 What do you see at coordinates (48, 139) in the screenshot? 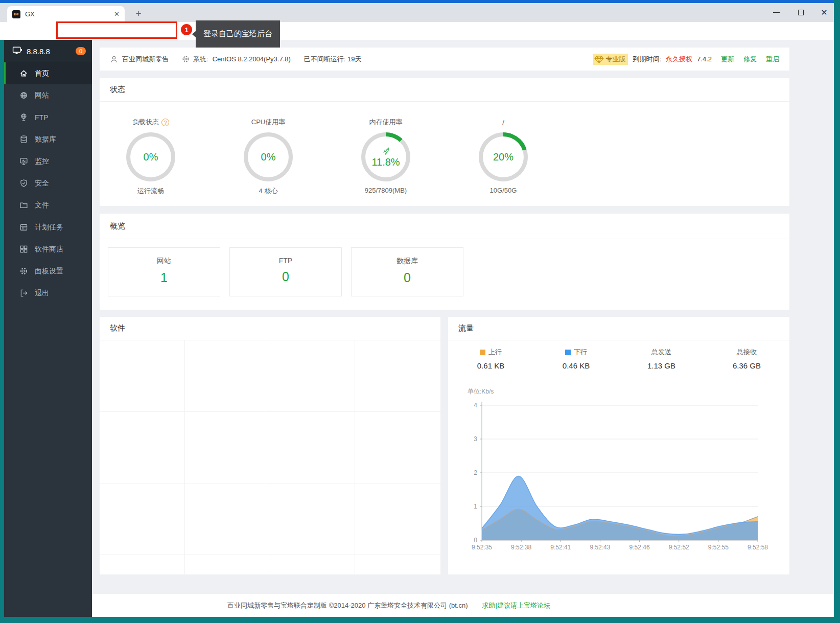
I see `sidebar-item-database: 数据库` at bounding box center [48, 139].